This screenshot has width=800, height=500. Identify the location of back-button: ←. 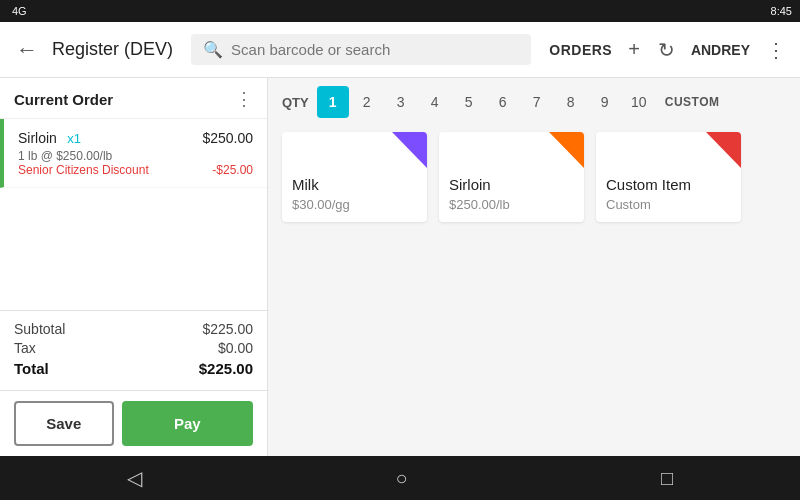
(27, 50).